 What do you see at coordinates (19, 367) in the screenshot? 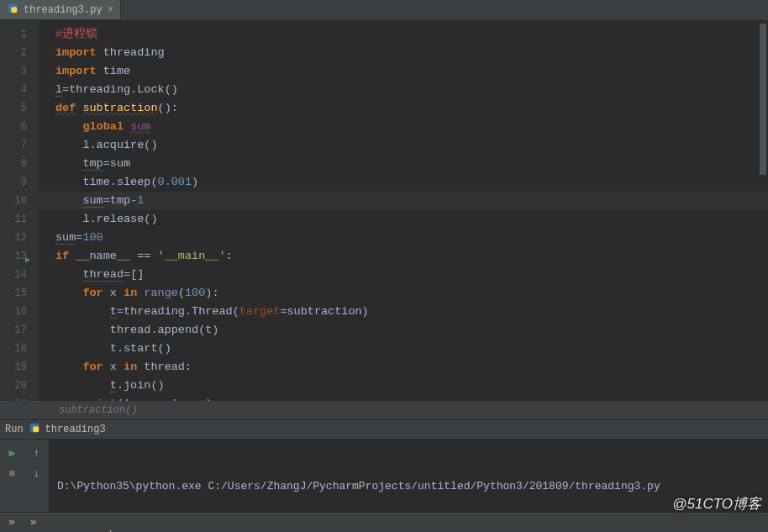
I see `line-number: 19` at bounding box center [19, 367].